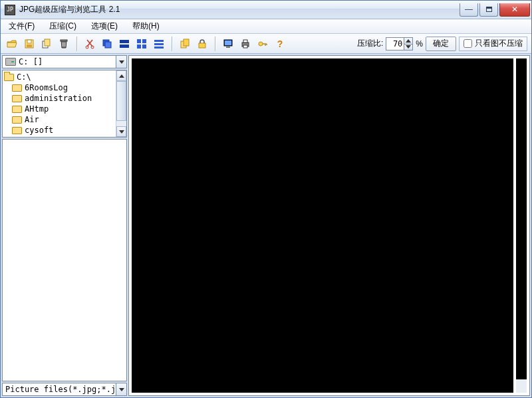  What do you see at coordinates (263, 44) in the screenshot?
I see `key-icon` at bounding box center [263, 44].